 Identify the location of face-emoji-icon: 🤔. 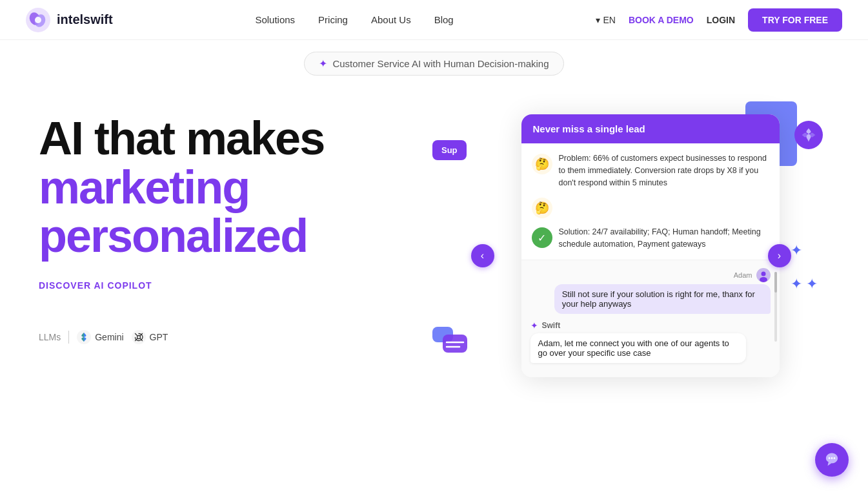
(542, 208).